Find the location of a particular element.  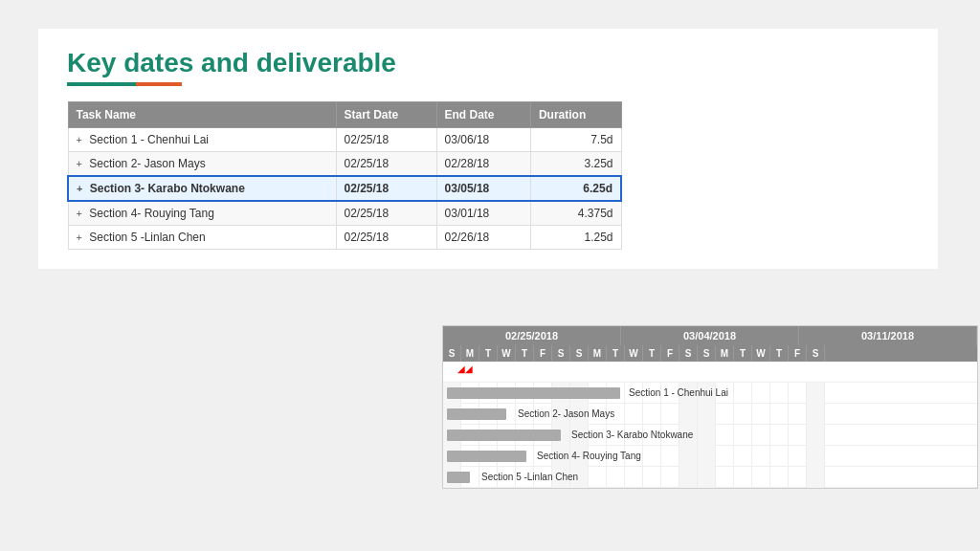

gantt-bar-row: Section 1 - Chenhui Lai is located at coordinates (710, 393).